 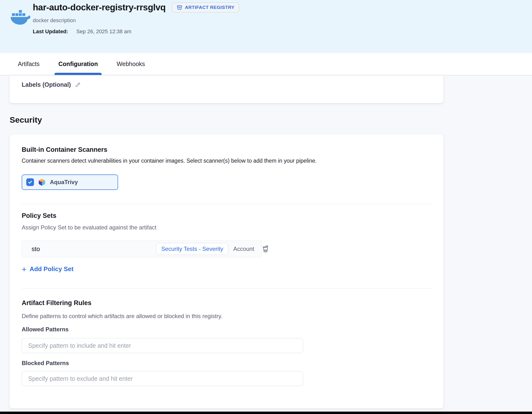 I want to click on edit-labels-icon, so click(x=78, y=85).